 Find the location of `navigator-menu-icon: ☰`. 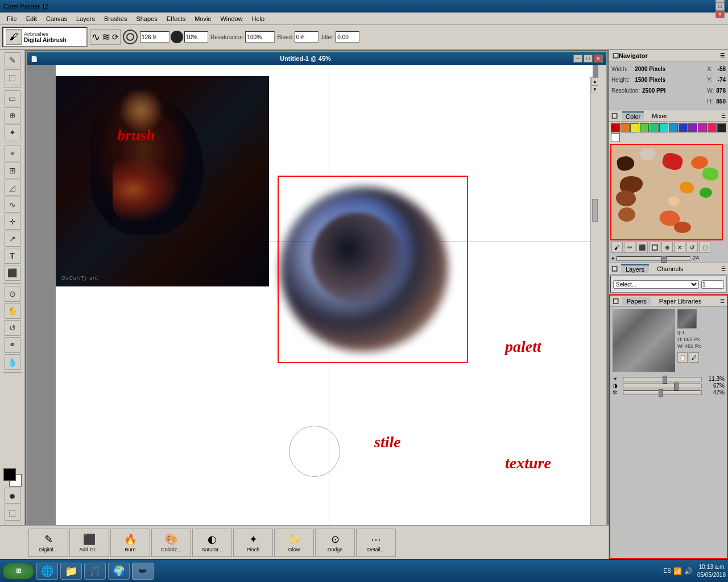

navigator-menu-icon: ☰ is located at coordinates (722, 56).